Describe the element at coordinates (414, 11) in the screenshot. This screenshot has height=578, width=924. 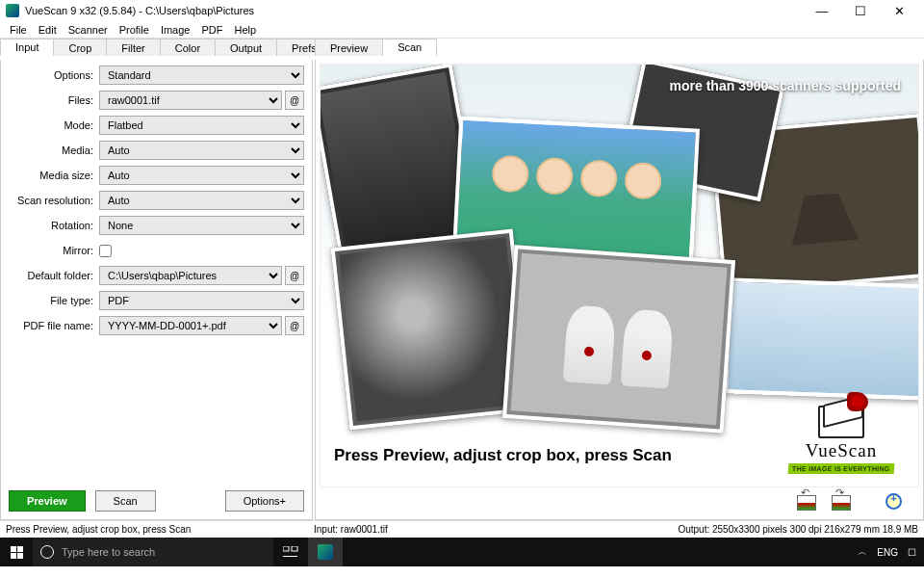
I see `window-title: VueScan 9 x32 (9.5.84) - C:\Users\qbap\P…` at that location.